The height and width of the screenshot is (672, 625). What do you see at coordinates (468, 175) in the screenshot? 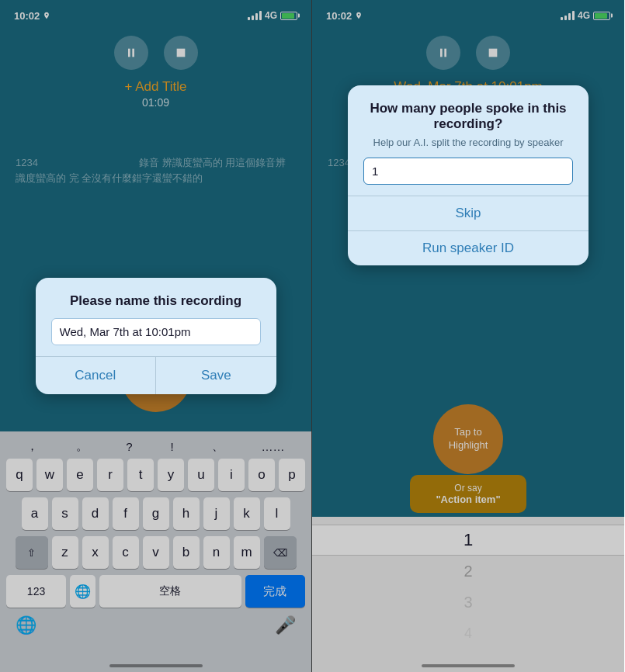
I see `speaker-count-dialog: How many people spoke in this recording?…` at bounding box center [468, 175].